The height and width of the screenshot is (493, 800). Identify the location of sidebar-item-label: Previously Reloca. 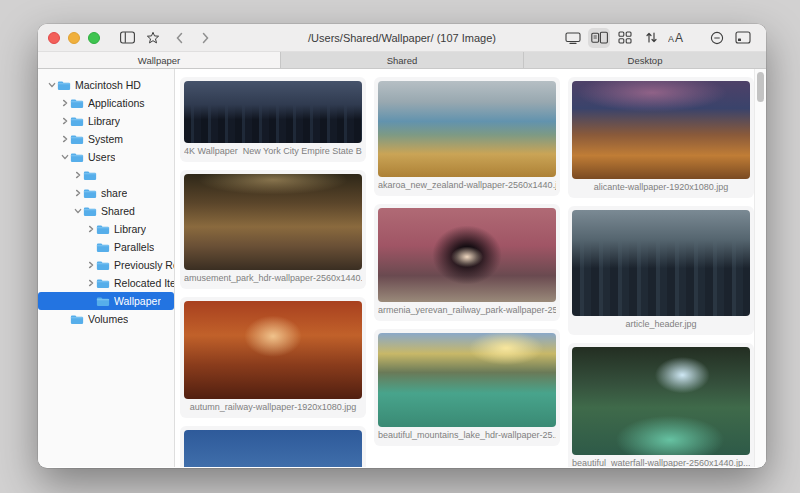
(144, 265).